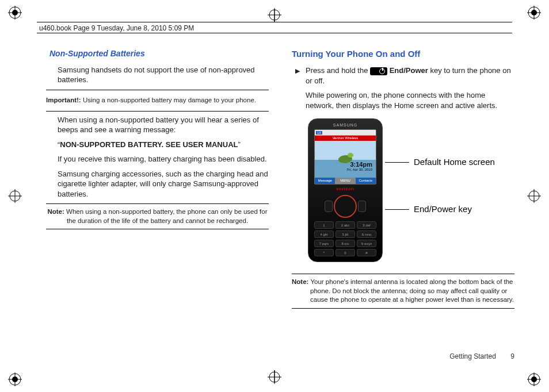 This screenshot has width=549, height=392. What do you see at coordinates (473, 356) in the screenshot?
I see `footer-section: Getting Started` at bounding box center [473, 356].